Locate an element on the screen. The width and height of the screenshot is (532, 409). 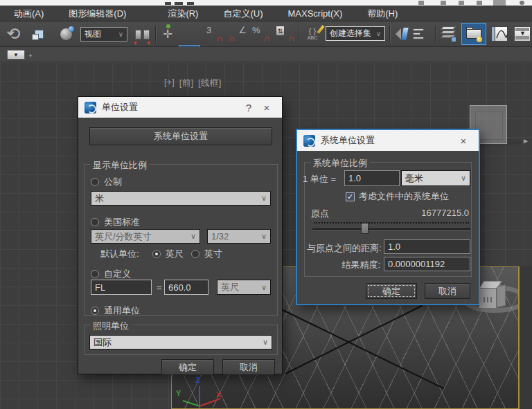
units-cancel-button: 取消 is located at coordinates (249, 367).